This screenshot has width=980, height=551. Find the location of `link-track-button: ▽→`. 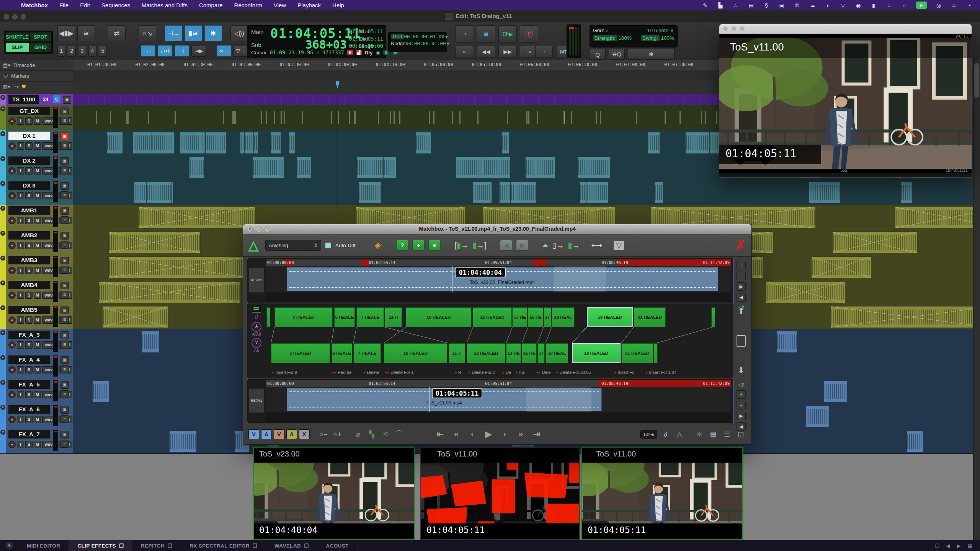

link-track-button: ▽→ is located at coordinates (241, 51).